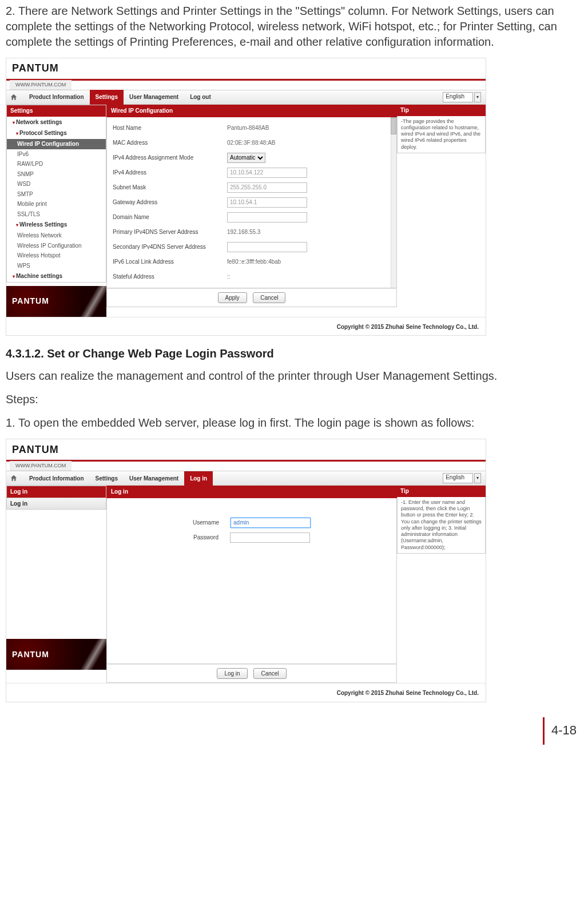 The height and width of the screenshot is (922, 588). Describe the element at coordinates (294, 376) in the screenshot. I see `para-user-mgmt: Users can realize the management and con…` at that location.